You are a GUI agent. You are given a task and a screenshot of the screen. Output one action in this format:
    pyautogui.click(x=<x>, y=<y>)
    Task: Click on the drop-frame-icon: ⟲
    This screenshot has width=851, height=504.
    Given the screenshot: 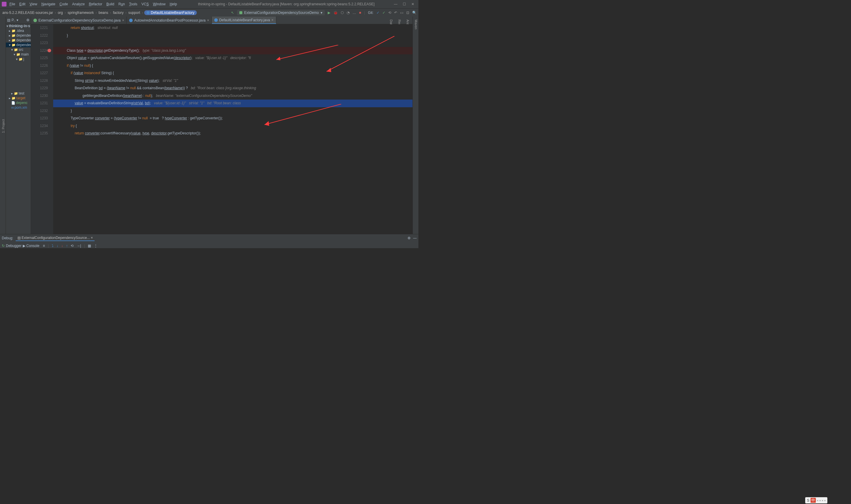 What is the action you would take?
    pyautogui.click(x=72, y=246)
    